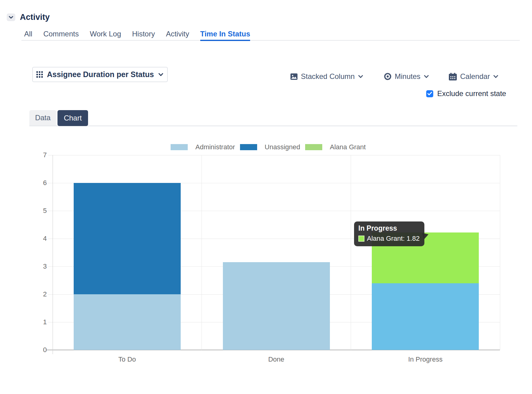  What do you see at coordinates (453, 76) in the screenshot?
I see `calendar-icon` at bounding box center [453, 76].